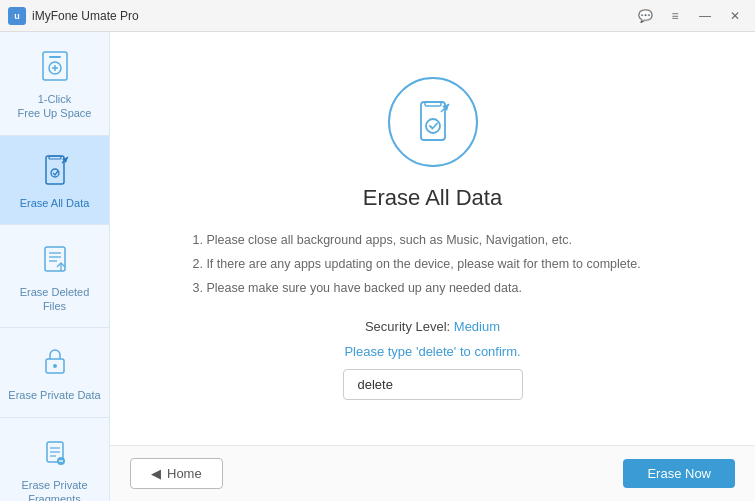  I want to click on erase-all-icon-large, so click(433, 122).